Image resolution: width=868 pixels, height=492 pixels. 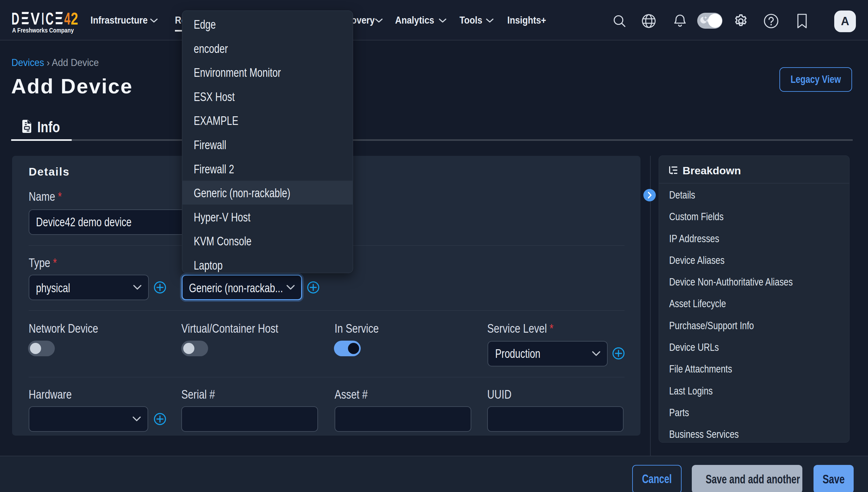 What do you see at coordinates (16, 18) in the screenshot?
I see `svg-text: D` at bounding box center [16, 18].